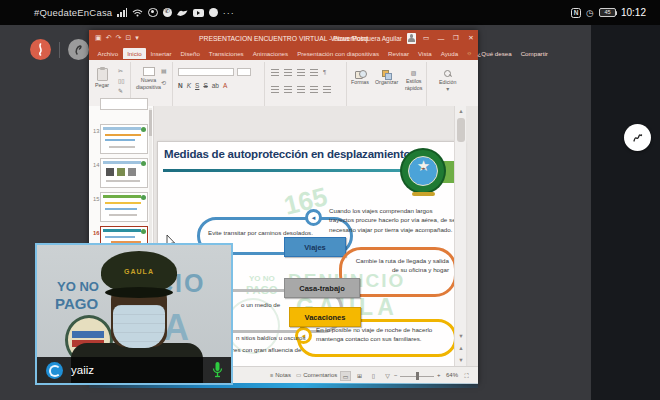  Describe the element at coordinates (346, 376) in the screenshot. I see `normal-view-button: ▭` at that location.